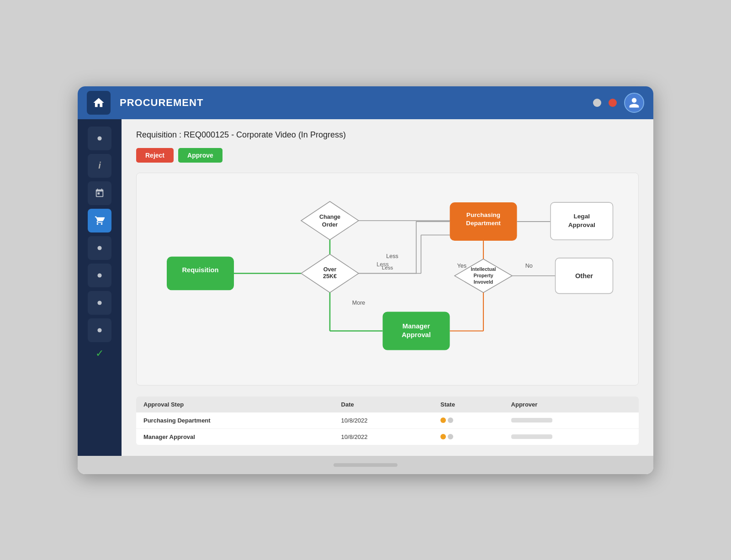  Describe the element at coordinates (483, 215) in the screenshot. I see `purchasing-dept-node: Purchasing` at that location.